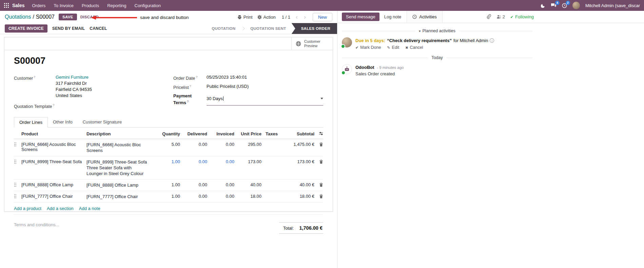  I want to click on unit-price-cell: 173.00, so click(248, 161).